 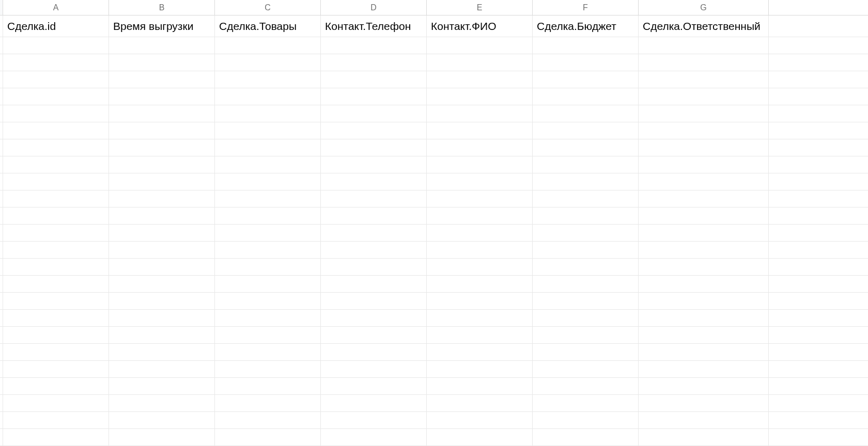 What do you see at coordinates (479, 26) in the screenshot?
I see `cell-E1: Контакт.ФИО` at bounding box center [479, 26].